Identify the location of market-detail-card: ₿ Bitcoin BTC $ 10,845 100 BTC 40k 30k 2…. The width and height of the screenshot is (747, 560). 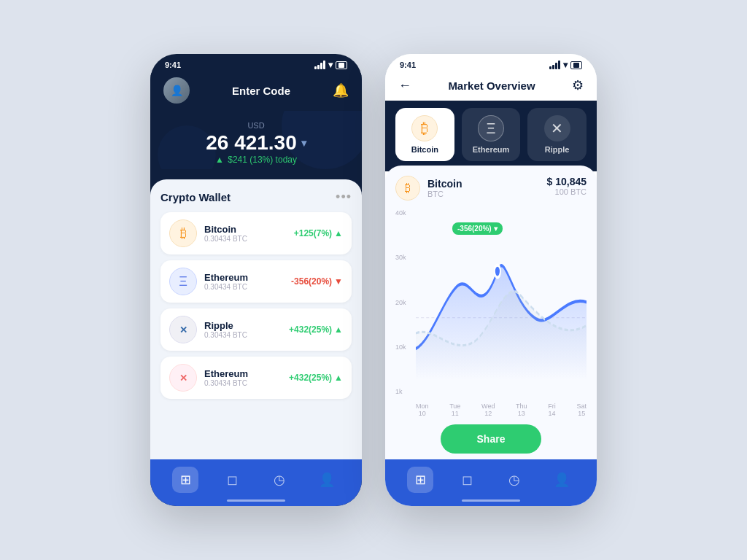
(491, 312).